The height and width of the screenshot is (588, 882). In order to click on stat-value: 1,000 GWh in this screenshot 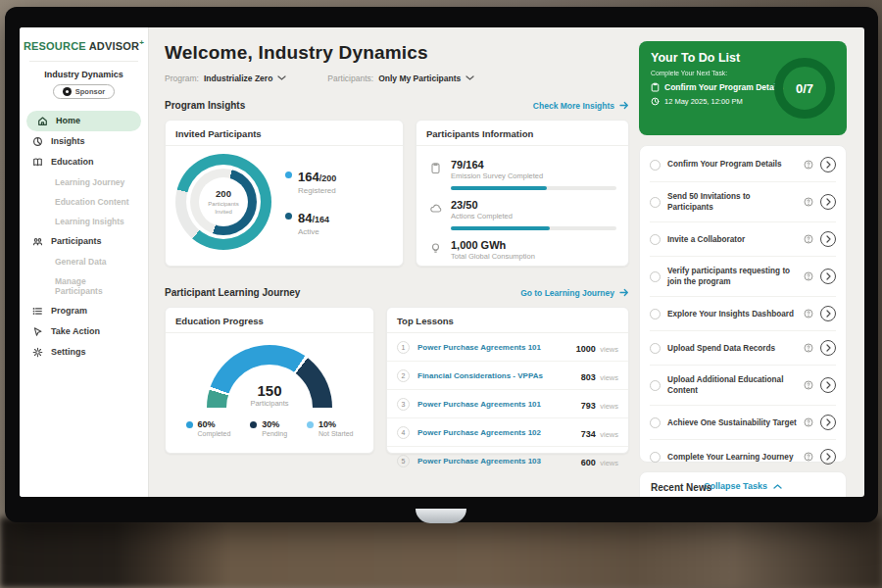, I will do `click(533, 245)`.